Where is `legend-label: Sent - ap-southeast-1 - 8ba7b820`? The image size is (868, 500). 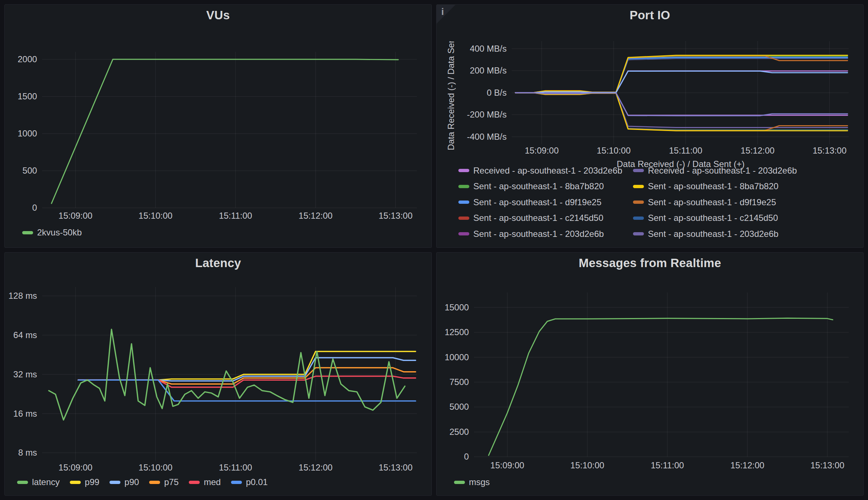
legend-label: Sent - ap-southeast-1 - 8ba7b820 is located at coordinates (713, 186).